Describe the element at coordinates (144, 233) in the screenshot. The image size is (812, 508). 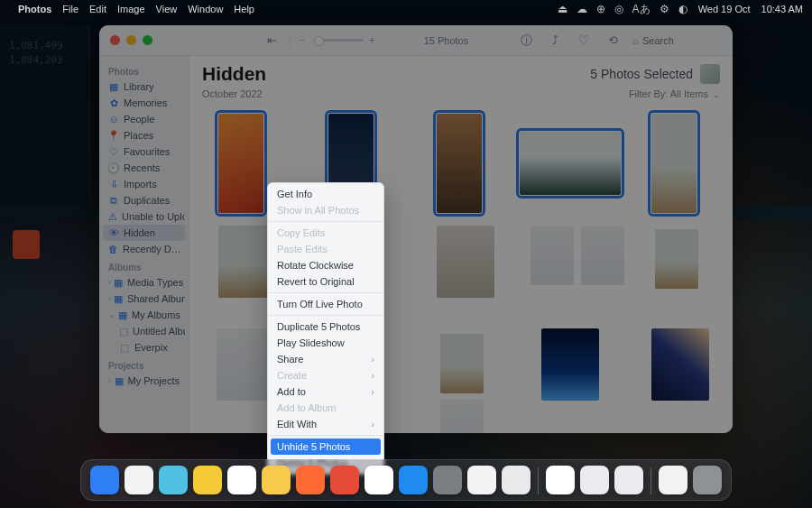
I see `sidebar-item-hidden: 👁Hidden` at that location.